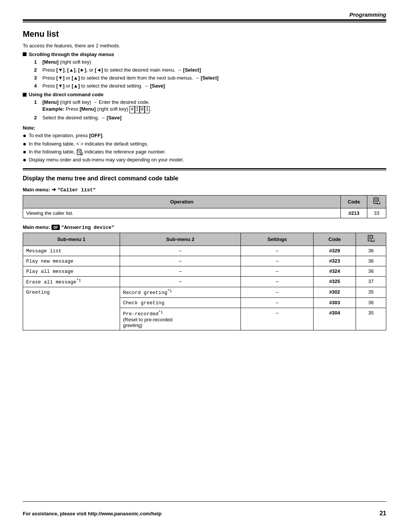 Image resolution: width=409 pixels, height=532 pixels. What do you see at coordinates (277, 239) in the screenshot?
I see `th-settings: Settings` at bounding box center [277, 239].